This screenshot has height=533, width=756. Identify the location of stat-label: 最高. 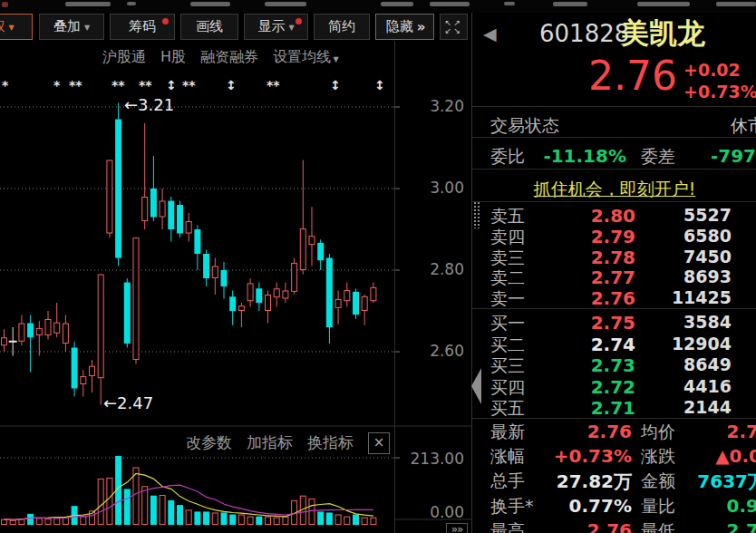
(508, 526).